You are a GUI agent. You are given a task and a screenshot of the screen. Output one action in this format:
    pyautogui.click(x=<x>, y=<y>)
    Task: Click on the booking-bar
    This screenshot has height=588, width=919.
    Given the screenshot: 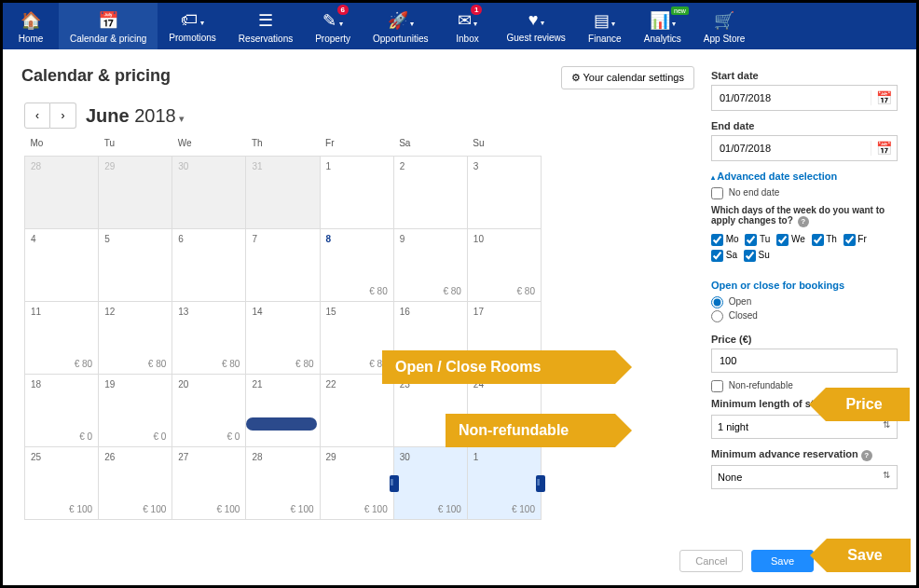 What is the action you would take?
    pyautogui.click(x=281, y=424)
    